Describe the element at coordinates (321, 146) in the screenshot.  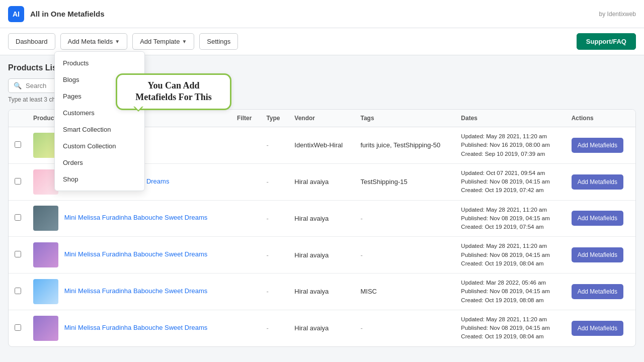
I see `vendor-cell: IdentixWeb-Hiral` at that location.